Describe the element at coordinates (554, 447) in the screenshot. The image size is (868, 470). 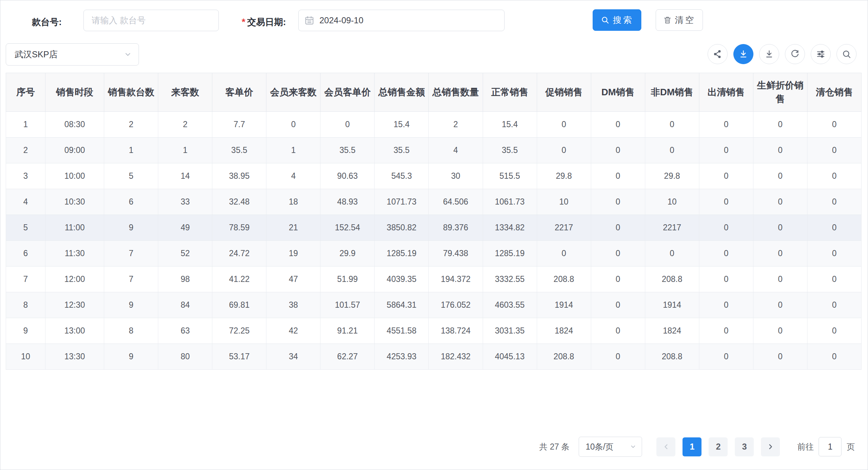
I see `total-count: 共 27 条` at that location.